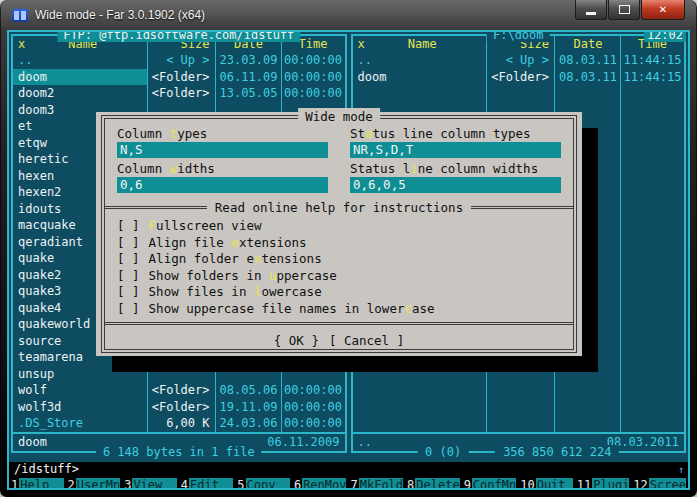  What do you see at coordinates (381, 484) in the screenshot?
I see `function-key-label: MkFold` at bounding box center [381, 484].